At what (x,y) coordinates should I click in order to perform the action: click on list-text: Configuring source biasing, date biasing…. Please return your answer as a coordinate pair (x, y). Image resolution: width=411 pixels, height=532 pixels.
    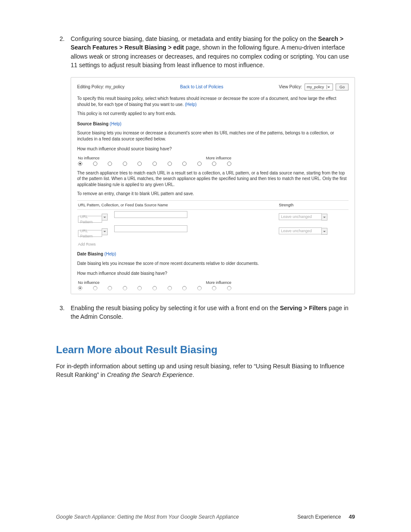
    Looking at the image, I should click on (213, 52).